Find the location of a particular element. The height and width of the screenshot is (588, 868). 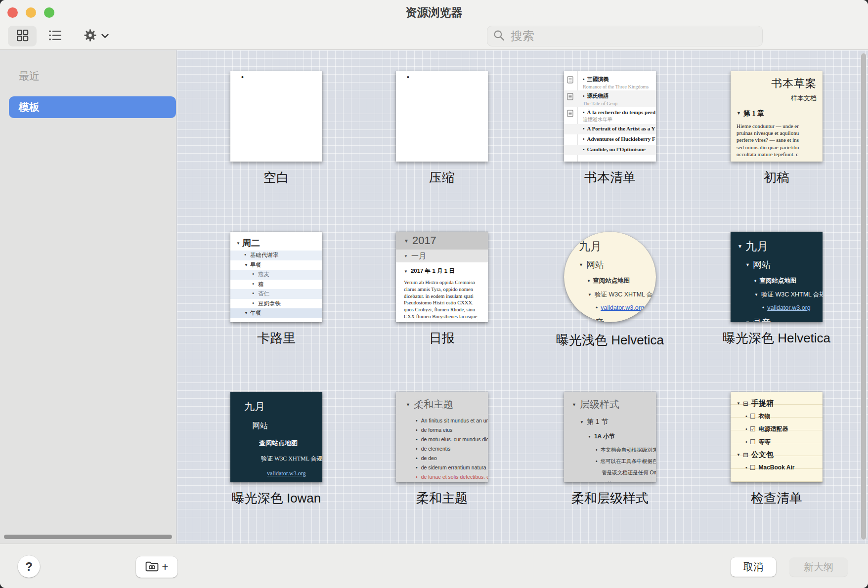

template-label: 日报 is located at coordinates (442, 338).